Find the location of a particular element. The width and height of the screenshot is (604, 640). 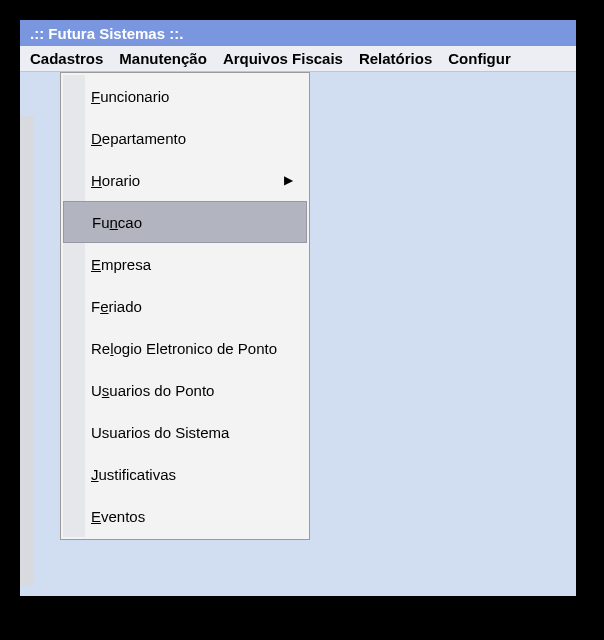

menu-relatorios: Relatórios is located at coordinates (396, 58).